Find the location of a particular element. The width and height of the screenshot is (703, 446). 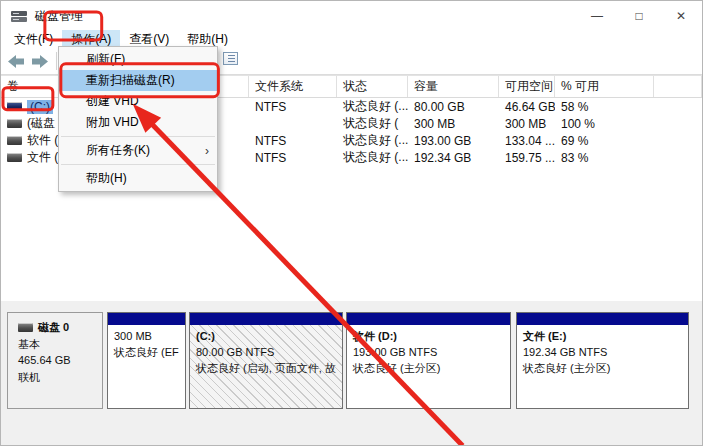

volume-capacity: 80.00 GB is located at coordinates (454, 107).